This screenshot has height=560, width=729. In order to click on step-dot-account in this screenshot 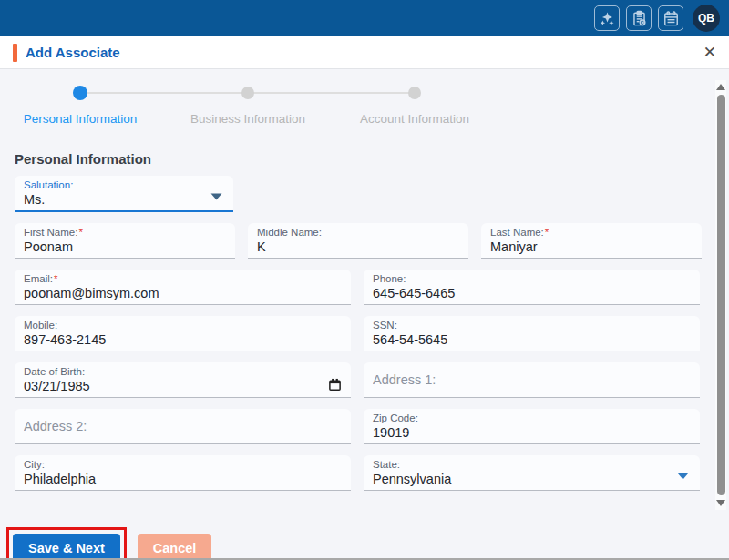, I will do `click(415, 93)`.